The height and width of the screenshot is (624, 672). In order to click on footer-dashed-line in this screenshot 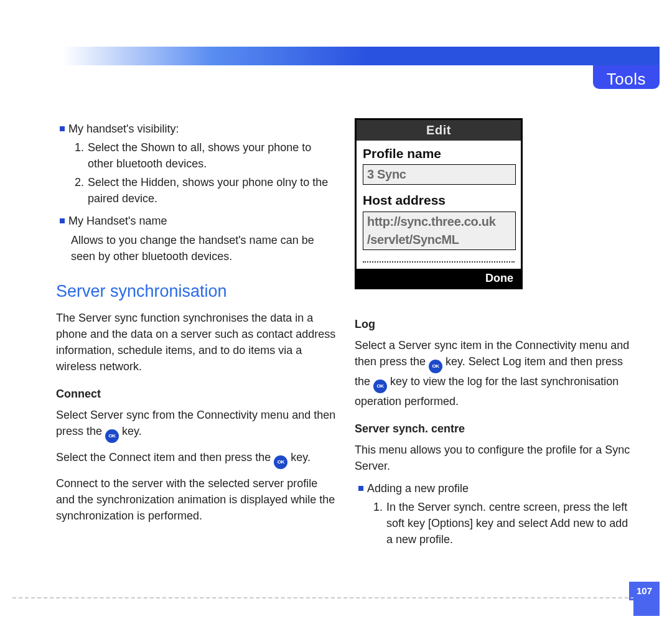, I will do `click(336, 598)`.